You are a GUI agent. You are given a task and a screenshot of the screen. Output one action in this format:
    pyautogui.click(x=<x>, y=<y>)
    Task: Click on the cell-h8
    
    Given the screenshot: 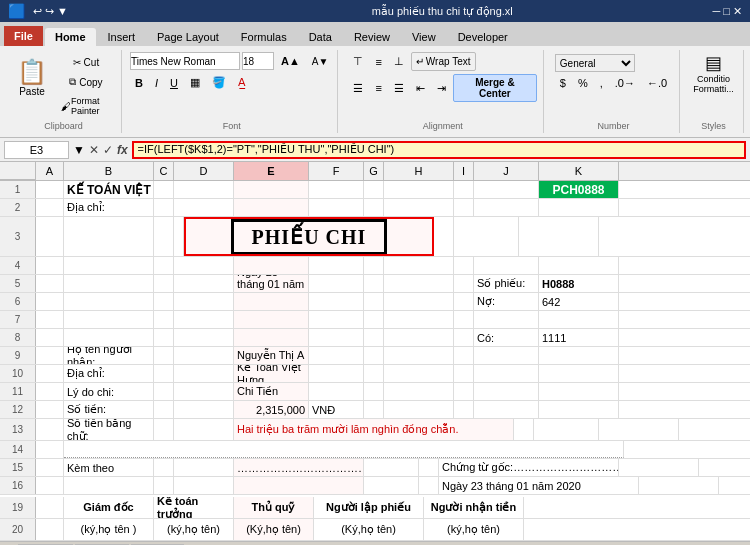 What is the action you would take?
    pyautogui.click(x=419, y=338)
    